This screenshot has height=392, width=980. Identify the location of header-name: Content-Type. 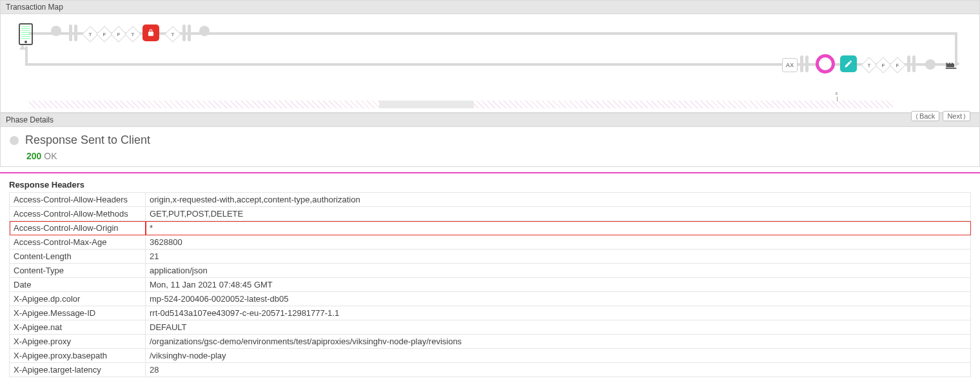
(77, 271).